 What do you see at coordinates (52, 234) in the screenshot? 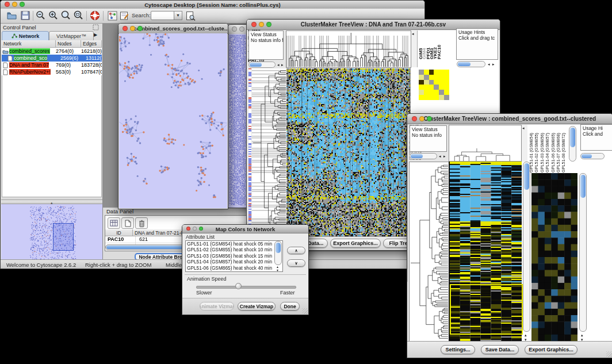
I see `birdseye-view` at bounding box center [52, 234].